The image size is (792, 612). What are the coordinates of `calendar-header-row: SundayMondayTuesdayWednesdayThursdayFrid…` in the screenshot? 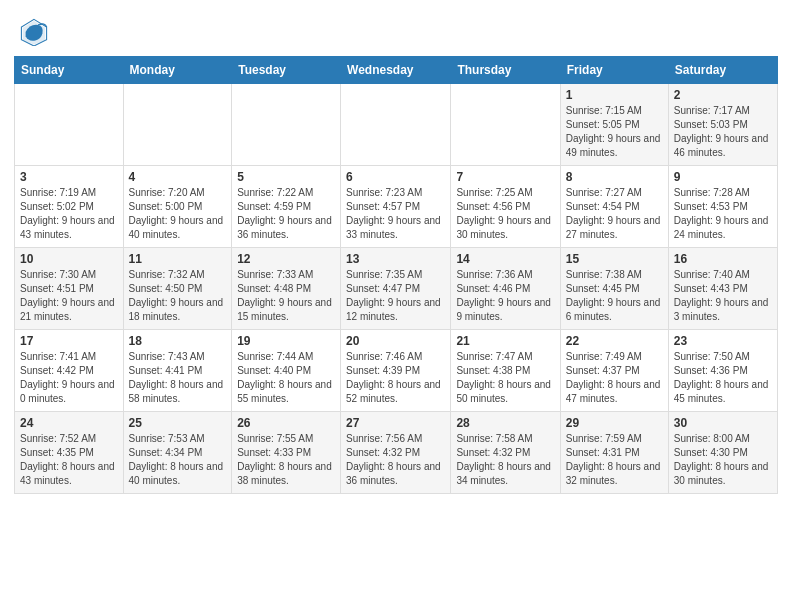 It's located at (396, 70).